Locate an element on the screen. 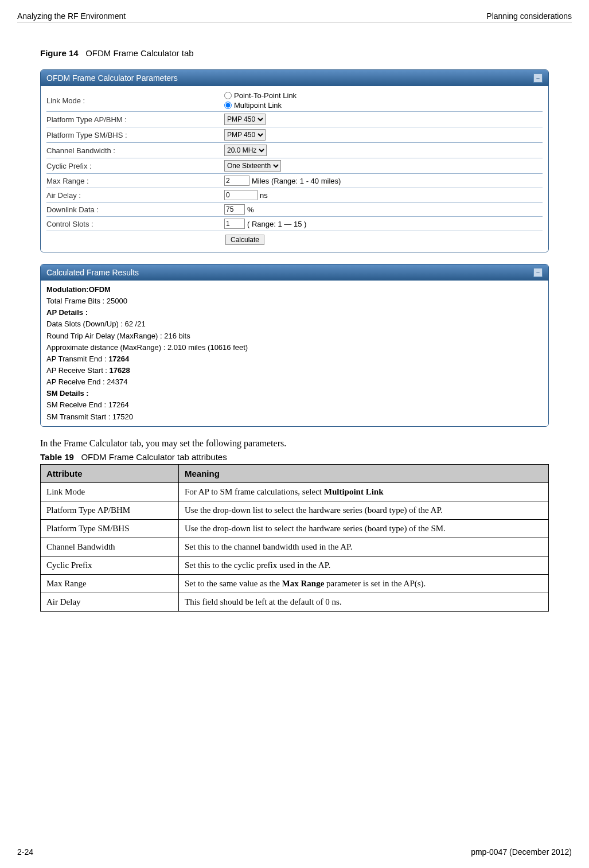 The image size is (589, 868). row-link-mode: Link Mode : Point-To-Point Link Multipoi… is located at coordinates (295, 101).